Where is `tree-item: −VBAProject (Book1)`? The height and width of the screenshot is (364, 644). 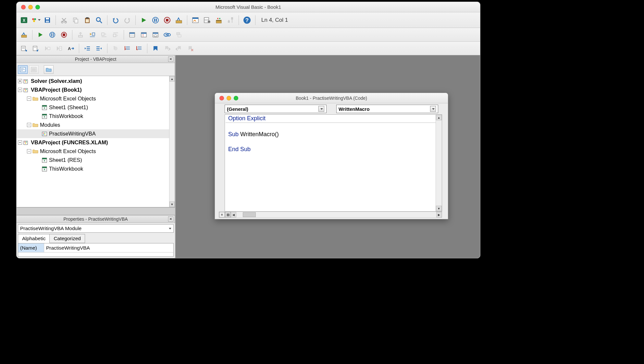 tree-item: −VBAProject (Book1) is located at coordinates (95, 90).